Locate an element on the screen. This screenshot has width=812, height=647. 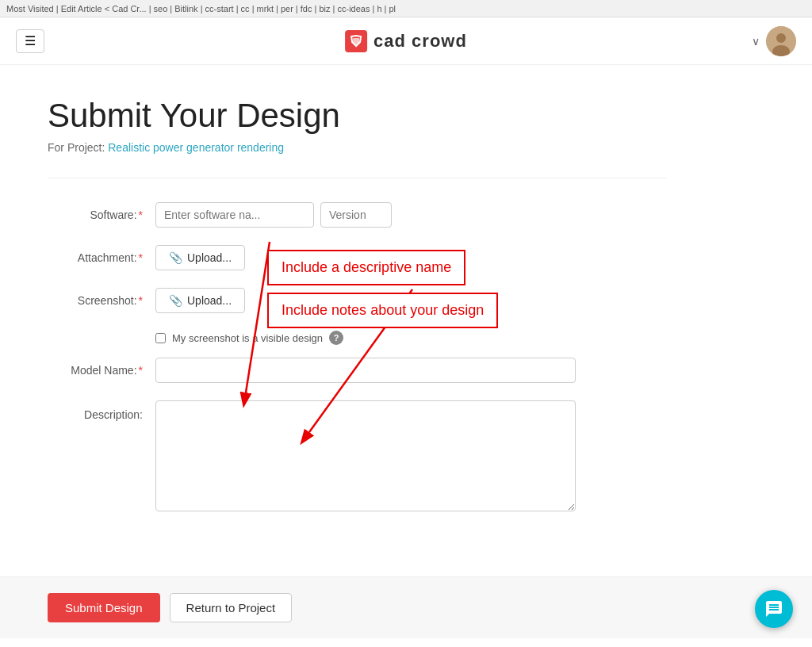
browser-tabs: Most Visited | Edit Article < Cad Cr... … is located at coordinates (201, 9).